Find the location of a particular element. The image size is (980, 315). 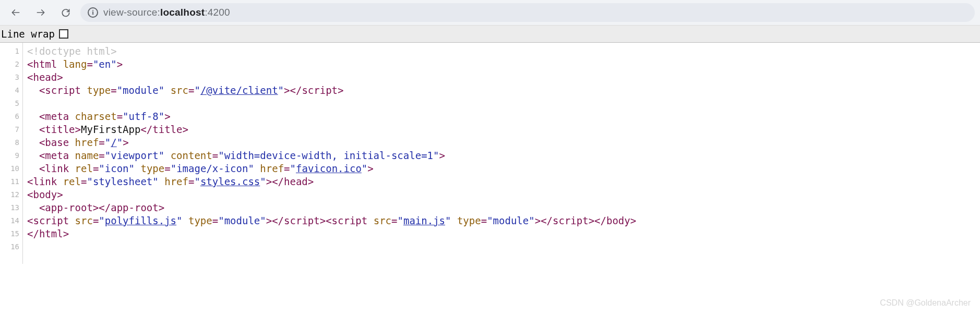

code-line: <body> is located at coordinates (45, 195).